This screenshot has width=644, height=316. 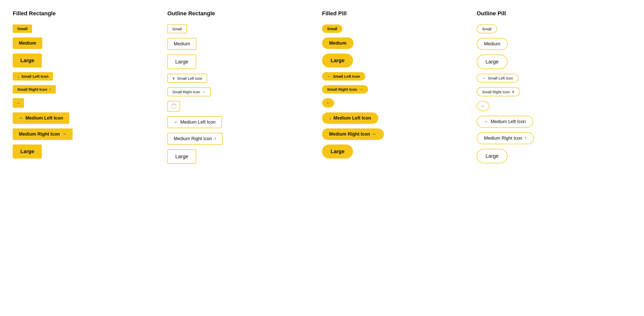 I want to click on filled-rect-medium-right-icon-label: Medium Right Icon, so click(x=39, y=134).